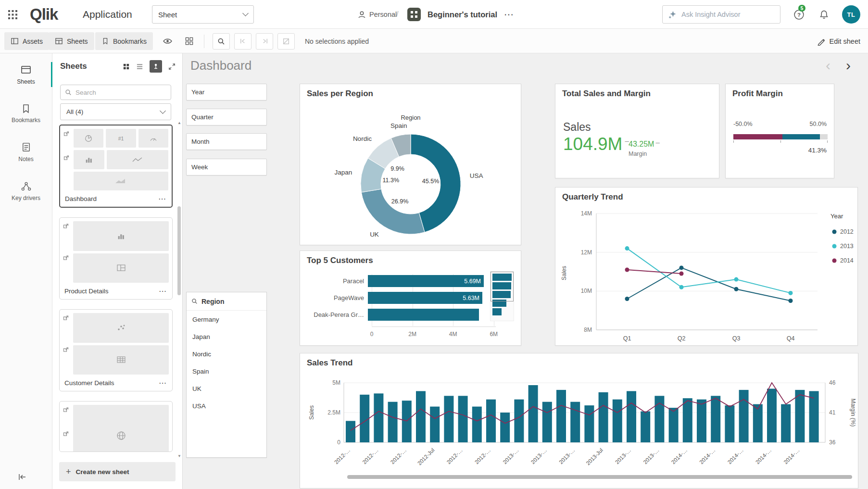 The height and width of the screenshot is (489, 868). Describe the element at coordinates (362, 14) in the screenshot. I see `person-icon` at that location.